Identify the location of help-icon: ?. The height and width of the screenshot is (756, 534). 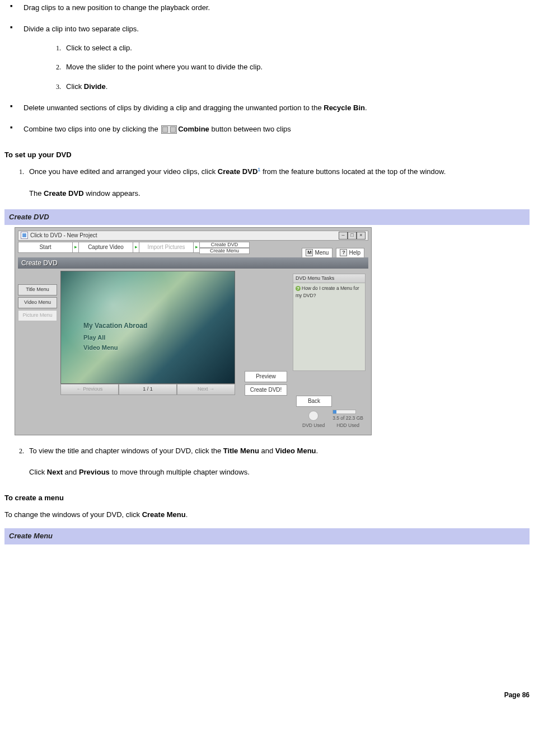
(344, 253).